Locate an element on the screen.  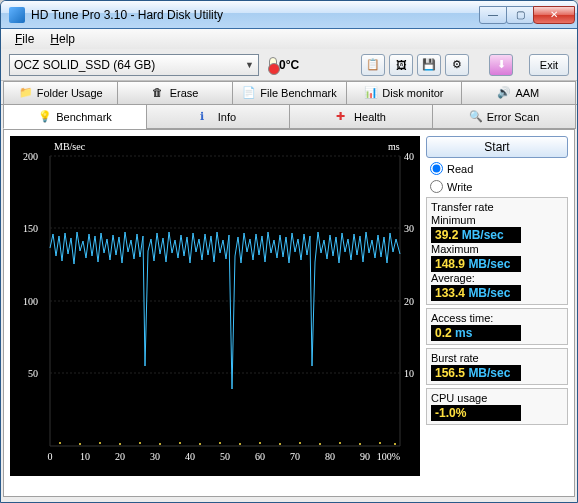
tab-disk-monitor: 📊Disk monitor is located at coordinates (404, 92).